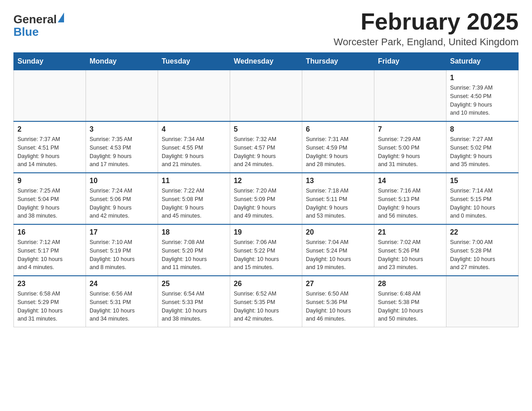 Image resolution: width=532 pixels, height=411 pixels. I want to click on calendar-cell: 22Sunrise: 7:00 AM Sunset: 5:28 PM Dayli…, so click(483, 250).